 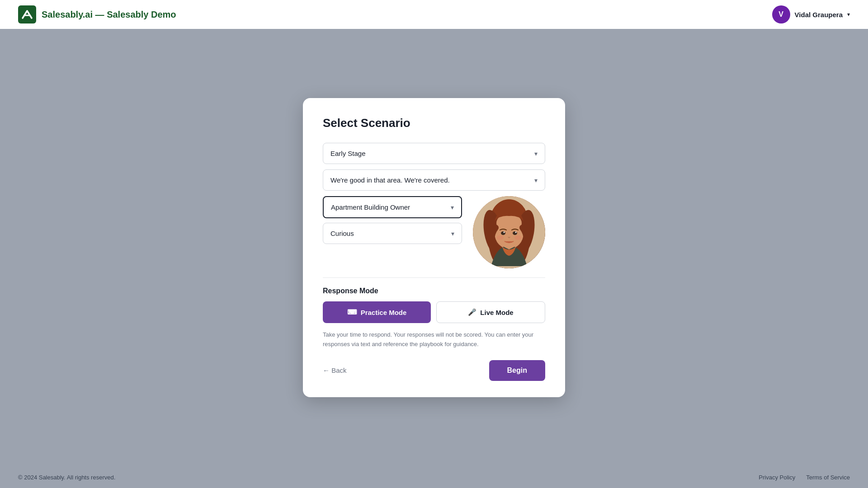 I want to click on objection-dropdown-chevron-icon: ▾, so click(x=536, y=180).